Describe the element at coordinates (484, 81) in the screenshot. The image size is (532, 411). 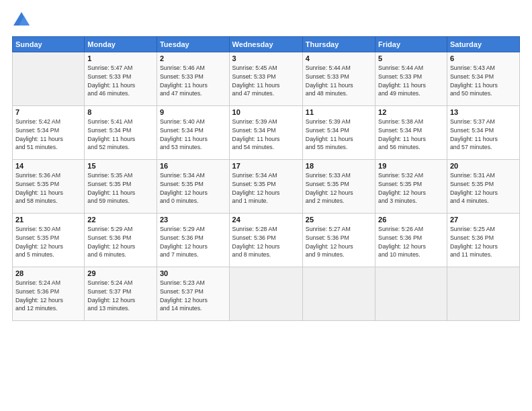
I see `day-info: Sunrise: 5:43 AM Sunset: 5:34 PM Dayligh…` at that location.